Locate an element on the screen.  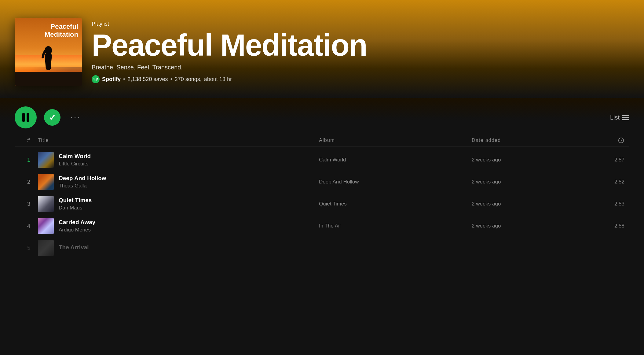
track-text: Deep And Hollow Thoas Galla is located at coordinates (82, 182).